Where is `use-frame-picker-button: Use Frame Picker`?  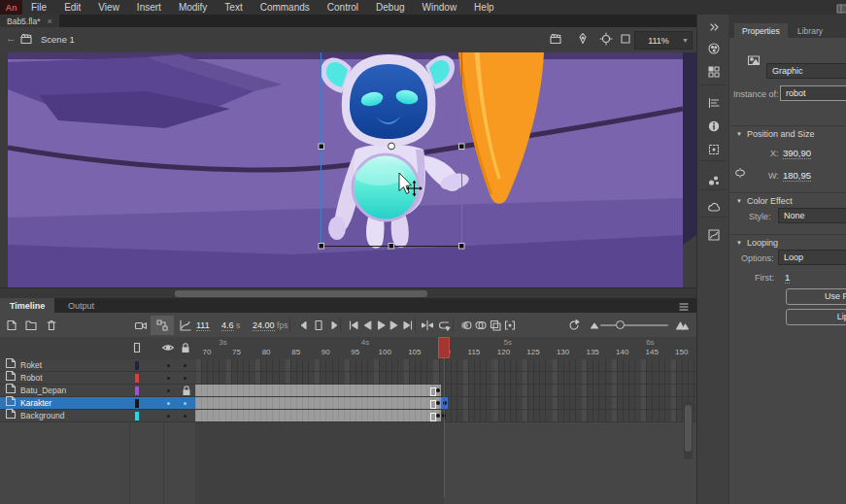 use-frame-picker-button: Use Frame Picker is located at coordinates (816, 297).